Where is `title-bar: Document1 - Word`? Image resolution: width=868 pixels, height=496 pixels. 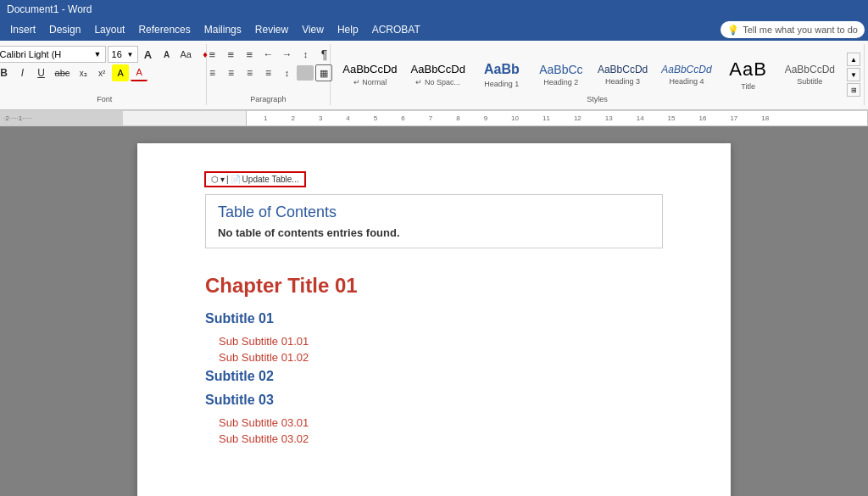 title-bar: Document1 - Word is located at coordinates (434, 9).